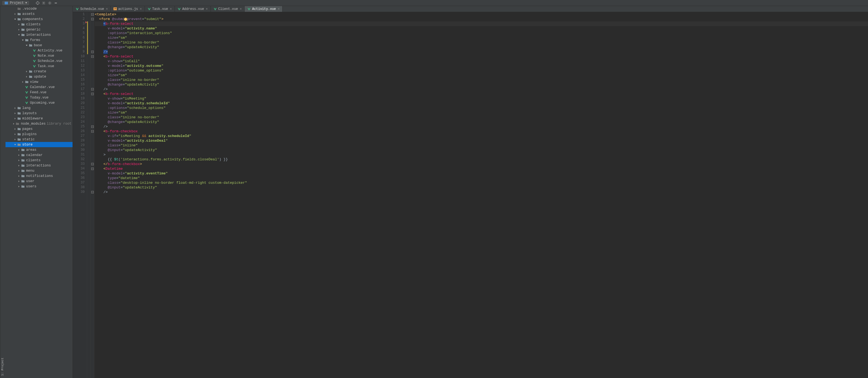 The width and height of the screenshot is (868, 378). What do you see at coordinates (56, 3) in the screenshot?
I see `minimize-icon` at bounding box center [56, 3].